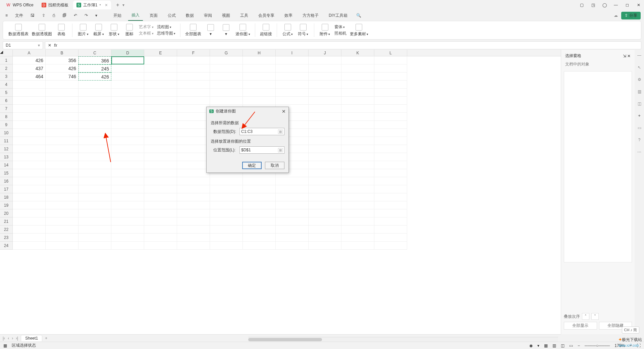 The height and width of the screenshot is (349, 644). Describe the element at coordinates (193, 30) in the screenshot. I see `ribbon-allcharts: 全部图表` at that location.